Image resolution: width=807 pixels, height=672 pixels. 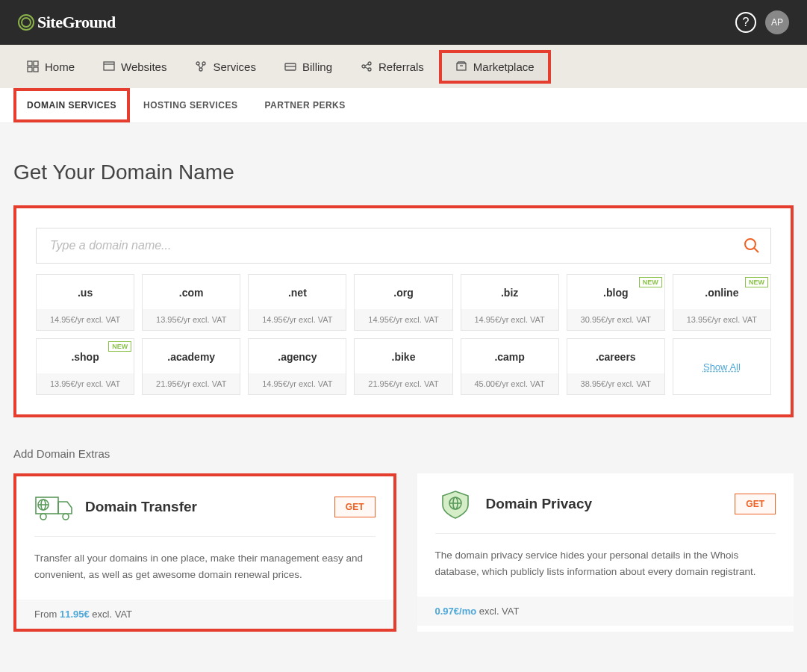 What do you see at coordinates (85, 302) in the screenshot?
I see `tld-card: .us14.95€/yr excl. VAT` at bounding box center [85, 302].